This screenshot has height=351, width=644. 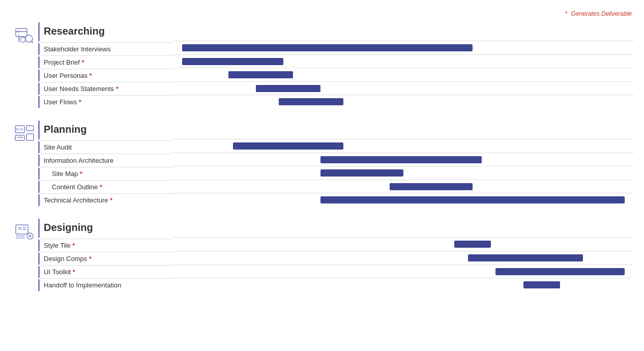 I want to click on task-row: User Flows *, so click(x=106, y=102).